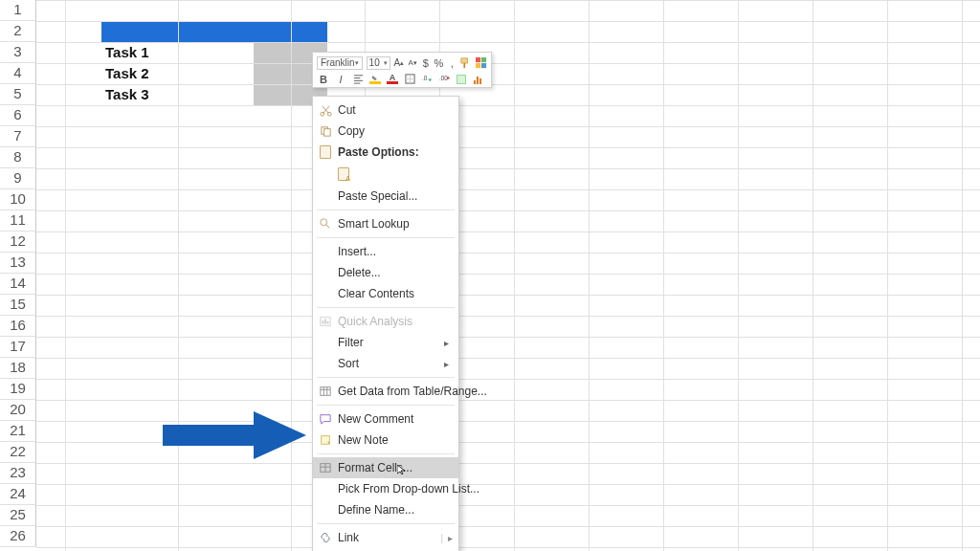 The height and width of the screenshot is (551, 980). I want to click on cm-clear-contents: Clear Contents, so click(386, 294).